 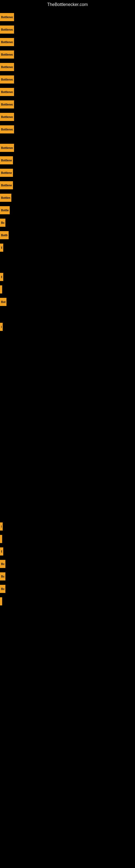 I want to click on bar-item: Bottleneck r, so click(x=6, y=198).